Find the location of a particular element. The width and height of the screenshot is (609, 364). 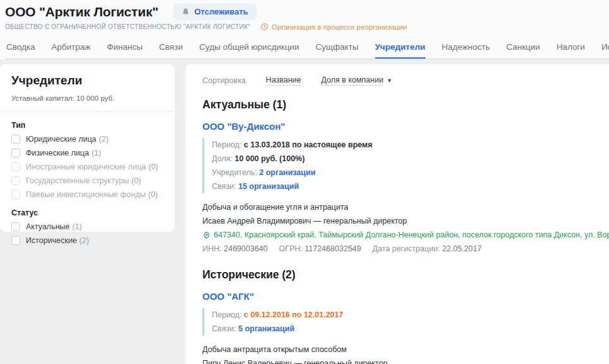

reg-value: 22.05.2017 is located at coordinates (461, 249).